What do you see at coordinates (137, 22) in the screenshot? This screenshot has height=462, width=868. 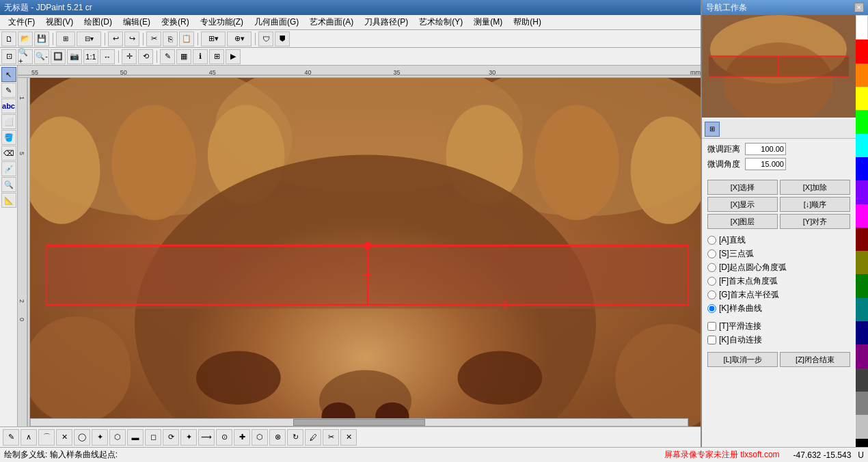 I see `menu-item-e: 编辑(E)` at bounding box center [137, 22].